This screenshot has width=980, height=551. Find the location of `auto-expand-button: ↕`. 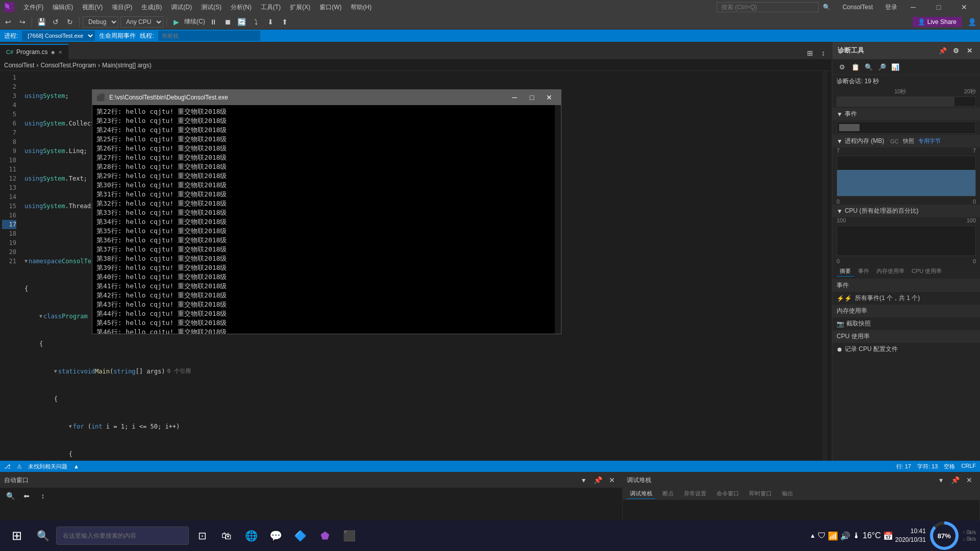

auto-expand-button: ↕ is located at coordinates (43, 496).